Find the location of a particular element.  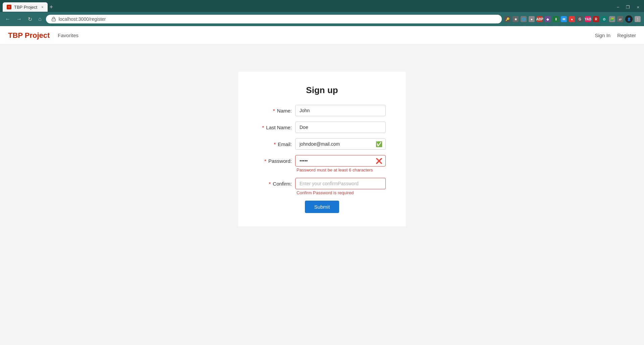

nav-right: Sign In Register is located at coordinates (615, 36).